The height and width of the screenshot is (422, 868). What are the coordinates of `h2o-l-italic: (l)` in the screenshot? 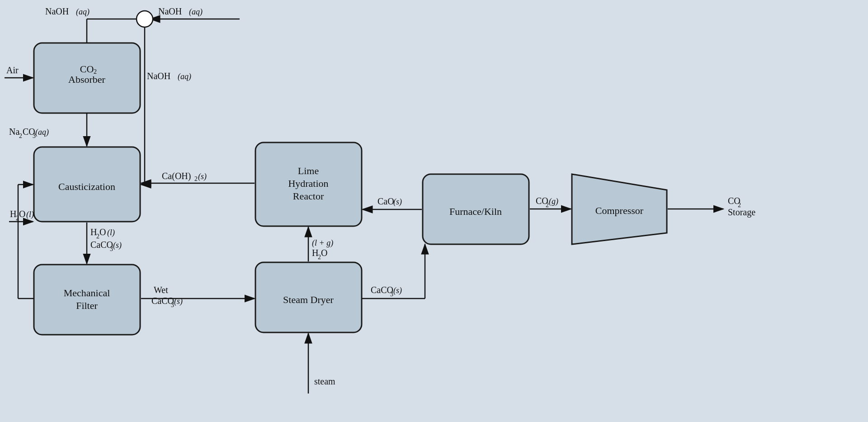 It's located at (30, 214).